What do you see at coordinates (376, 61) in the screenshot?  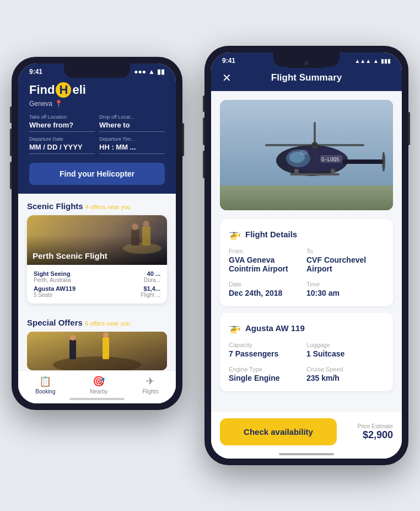 I see `right-wifi-icon: ▲` at bounding box center [376, 61].